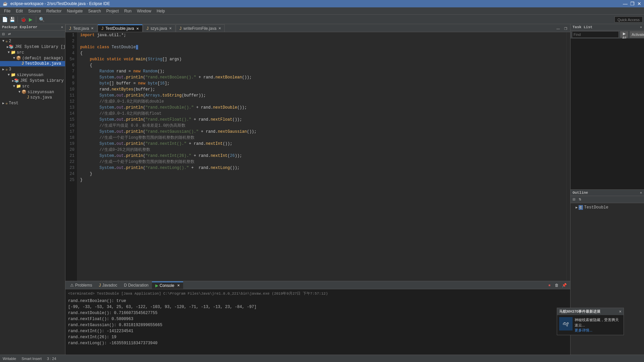 Image resolution: width=644 pixels, height=362 pixels. I want to click on console-toolbar: ■ 🗑 📌, so click(557, 285).